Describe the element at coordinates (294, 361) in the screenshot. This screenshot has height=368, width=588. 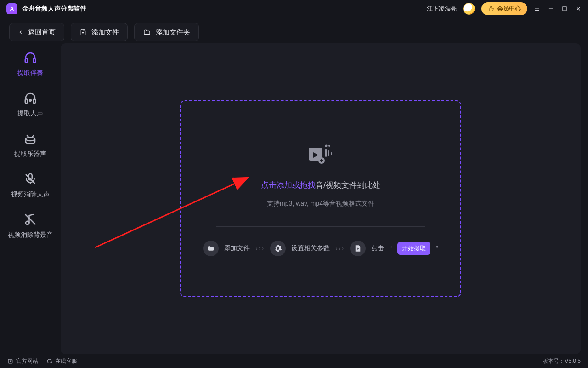
I see `footer: 官方网站 在线客服 版本号：V5.0.5` at that location.